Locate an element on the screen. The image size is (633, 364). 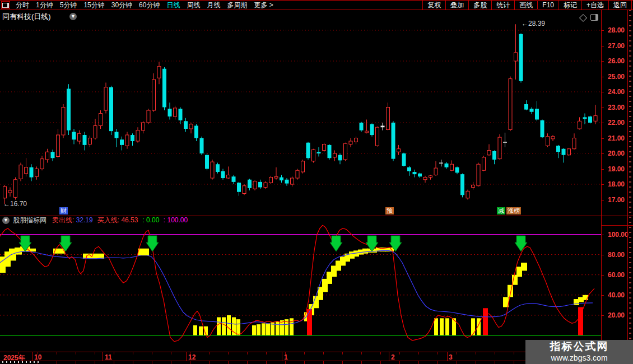
month-label-12: 12 is located at coordinates (192, 357).